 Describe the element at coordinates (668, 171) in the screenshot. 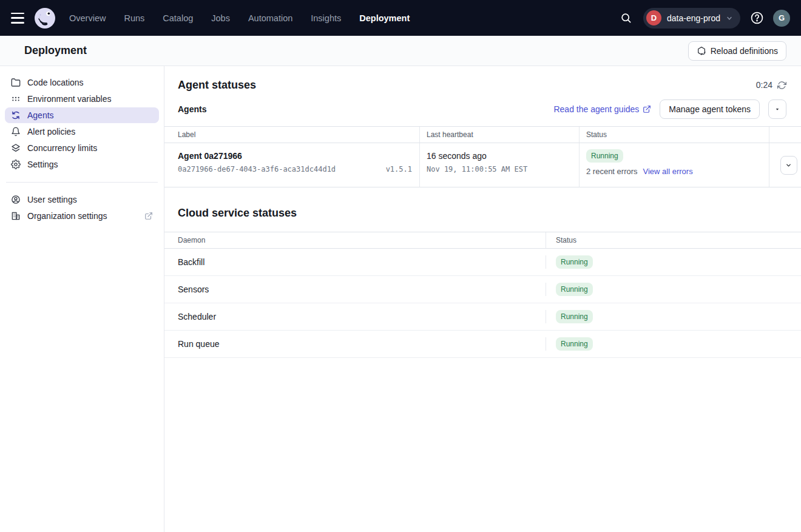

I see `view-all-errors-link: View all errors` at that location.